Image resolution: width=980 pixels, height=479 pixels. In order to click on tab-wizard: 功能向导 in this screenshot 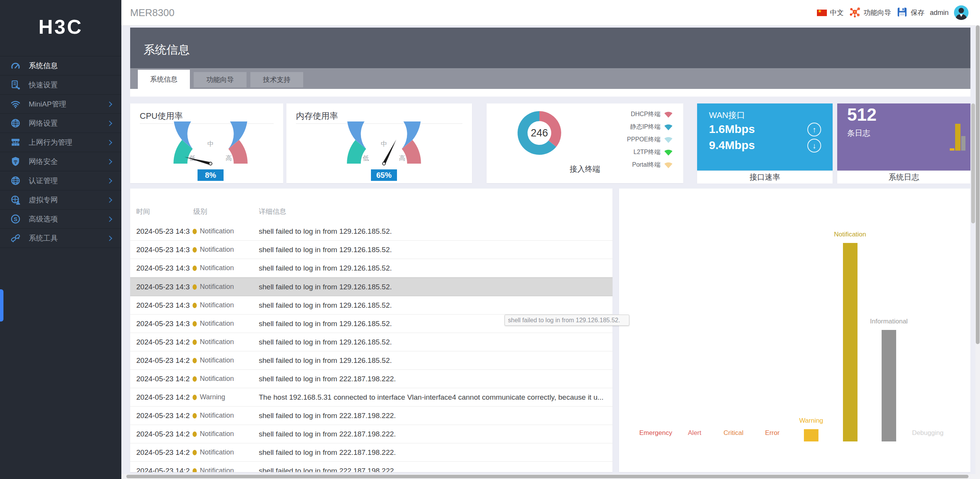, I will do `click(220, 80)`.